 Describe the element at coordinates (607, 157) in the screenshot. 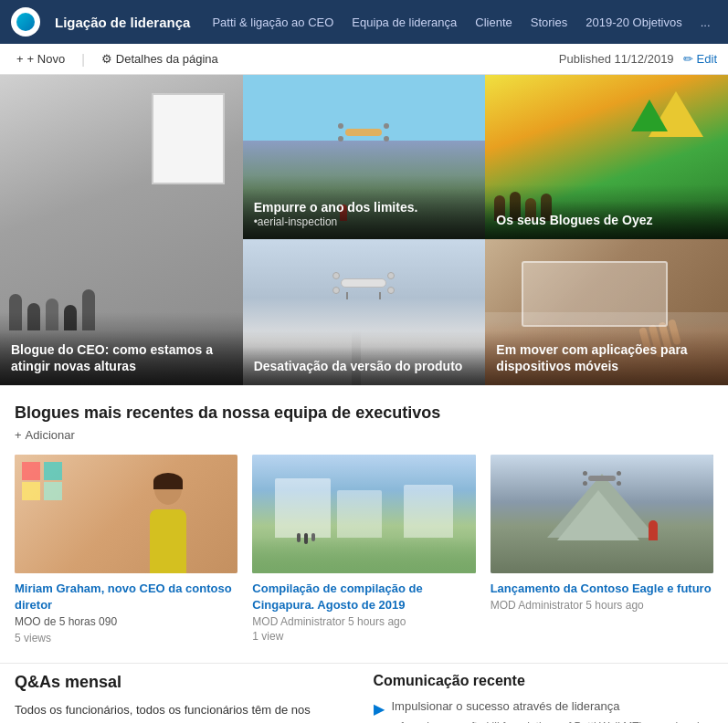

I see `hero-cell-top-right: Os seus Blogues de Oyez` at that location.